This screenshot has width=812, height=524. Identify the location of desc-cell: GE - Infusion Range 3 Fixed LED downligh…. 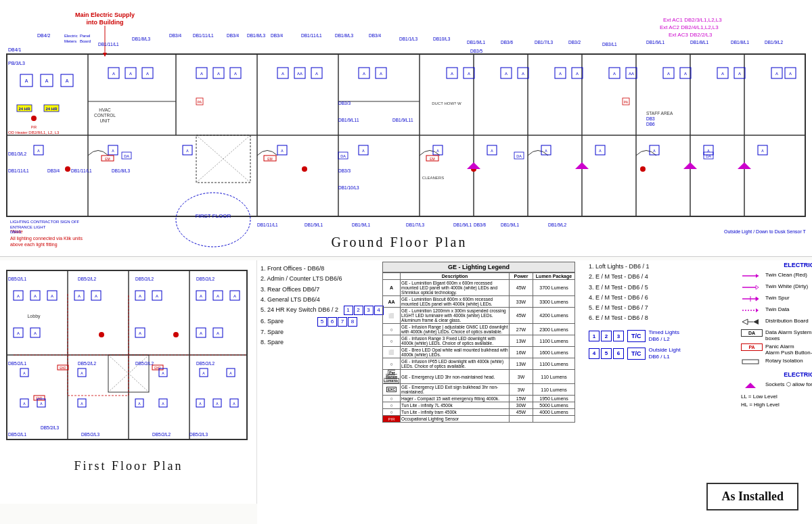
(455, 341).